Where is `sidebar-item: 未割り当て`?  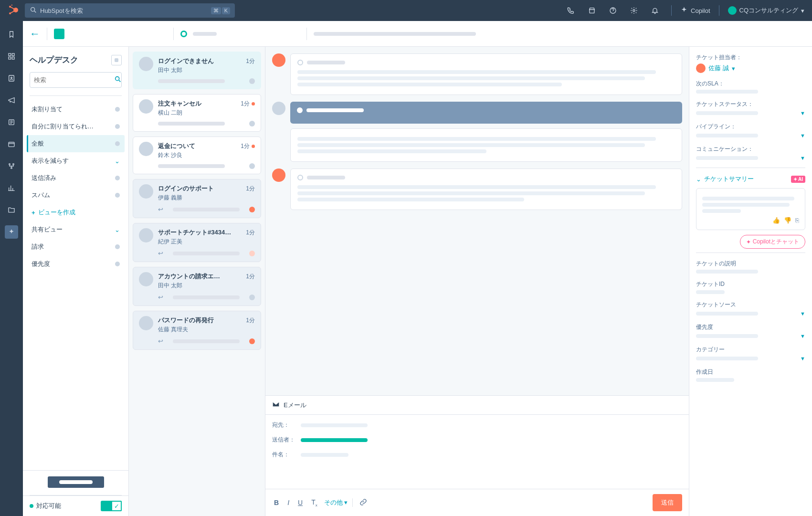 sidebar-item: 未割り当て is located at coordinates (75, 109).